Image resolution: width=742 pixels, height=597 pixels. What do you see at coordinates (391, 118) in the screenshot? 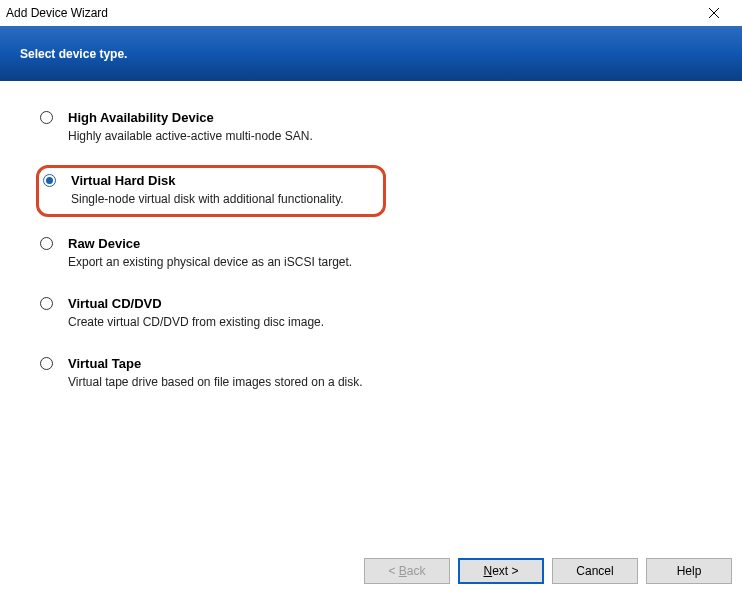
I see `option-title: High Availability Device` at bounding box center [391, 118].